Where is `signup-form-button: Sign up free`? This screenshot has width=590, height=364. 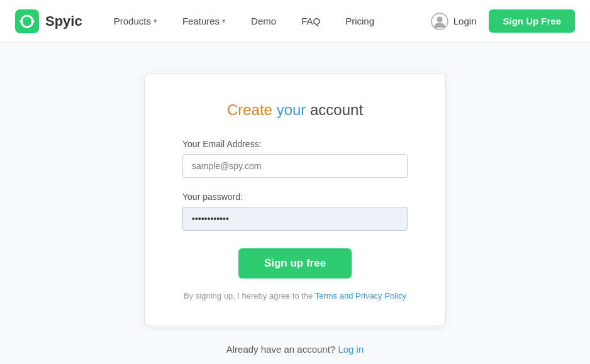
signup-form-button: Sign up free is located at coordinates (295, 263).